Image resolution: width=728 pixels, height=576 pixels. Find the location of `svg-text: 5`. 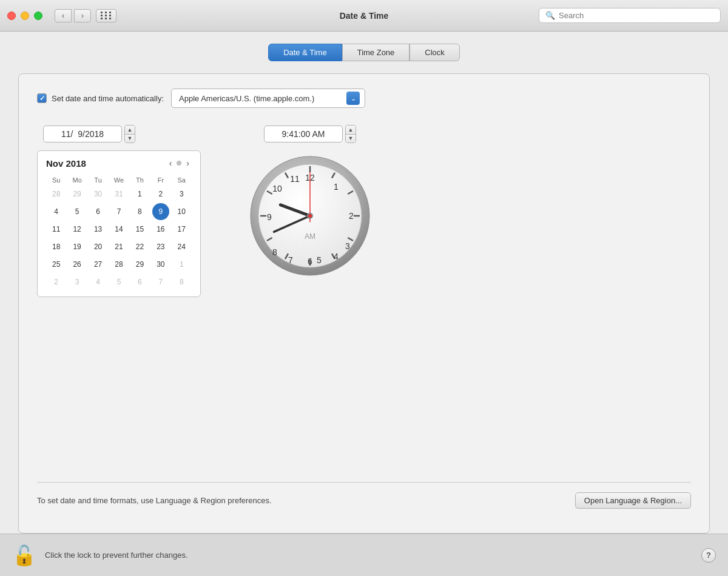

svg-text: 5 is located at coordinates (319, 260).